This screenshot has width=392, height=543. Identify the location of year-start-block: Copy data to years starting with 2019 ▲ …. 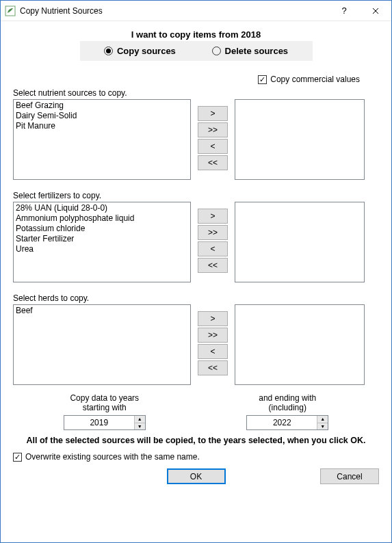
(105, 412).